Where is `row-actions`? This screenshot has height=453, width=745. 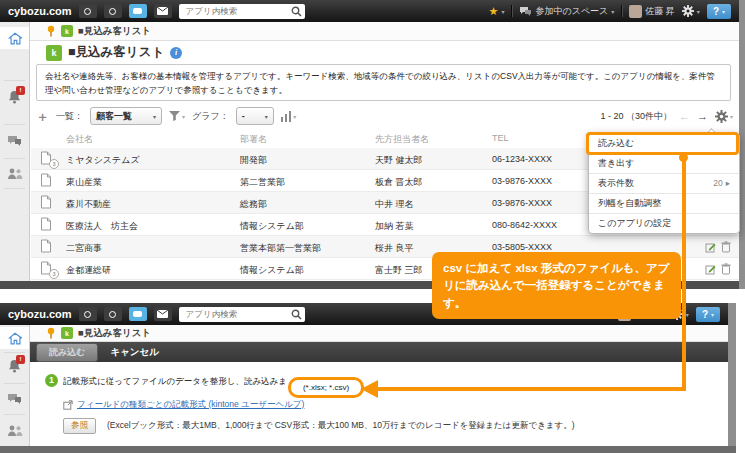 row-actions is located at coordinates (718, 269).